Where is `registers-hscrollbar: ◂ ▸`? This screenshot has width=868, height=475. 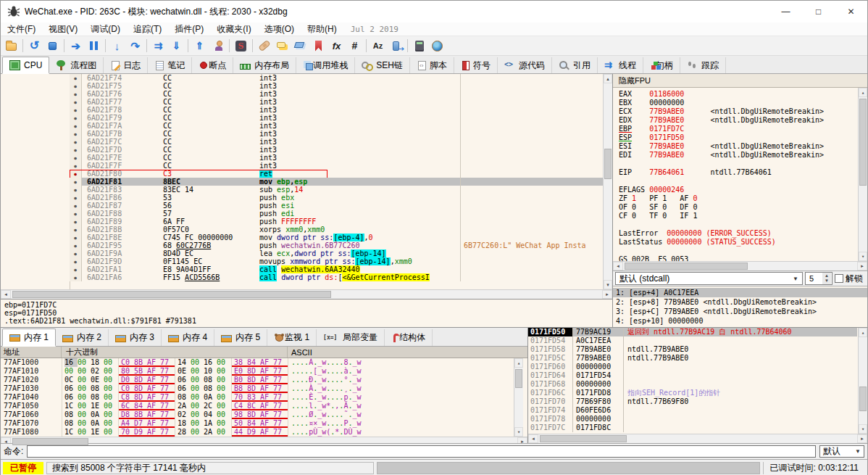 registers-hscrollbar: ◂ ▸ is located at coordinates (740, 265).